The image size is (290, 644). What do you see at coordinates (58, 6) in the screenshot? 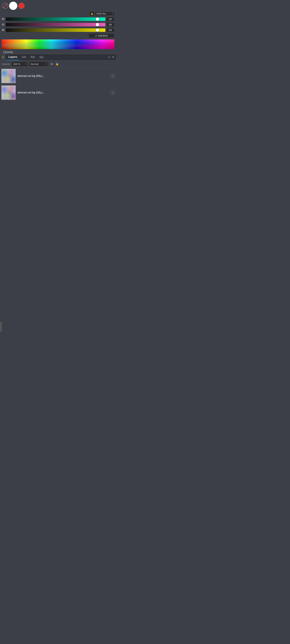
I see `color-swatches` at bounding box center [58, 6].